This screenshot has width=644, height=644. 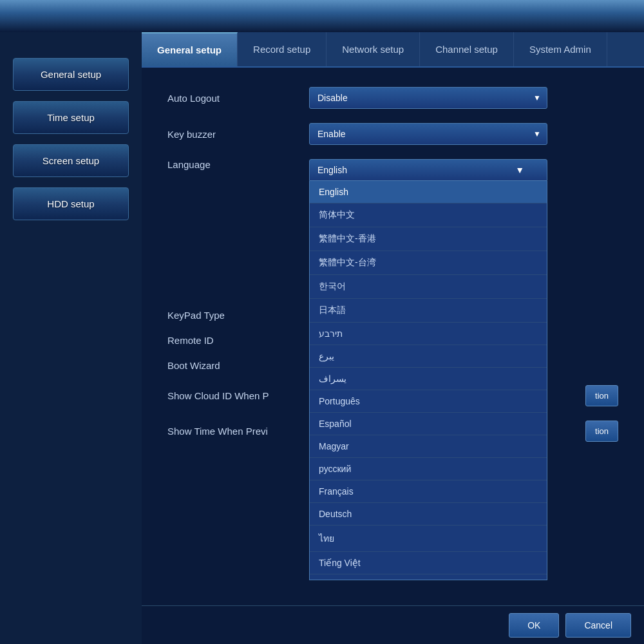 What do you see at coordinates (428, 134) in the screenshot?
I see `key-buzzer-select: Enable Disable` at bounding box center [428, 134].